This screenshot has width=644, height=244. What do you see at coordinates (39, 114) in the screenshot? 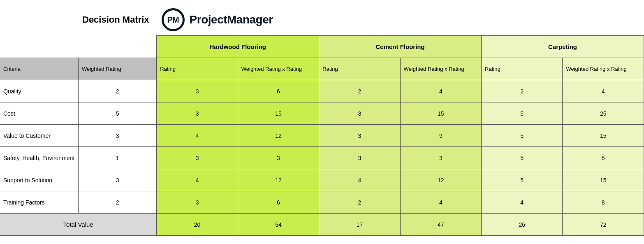
I see `criteria-cell: Cost` at bounding box center [39, 114].